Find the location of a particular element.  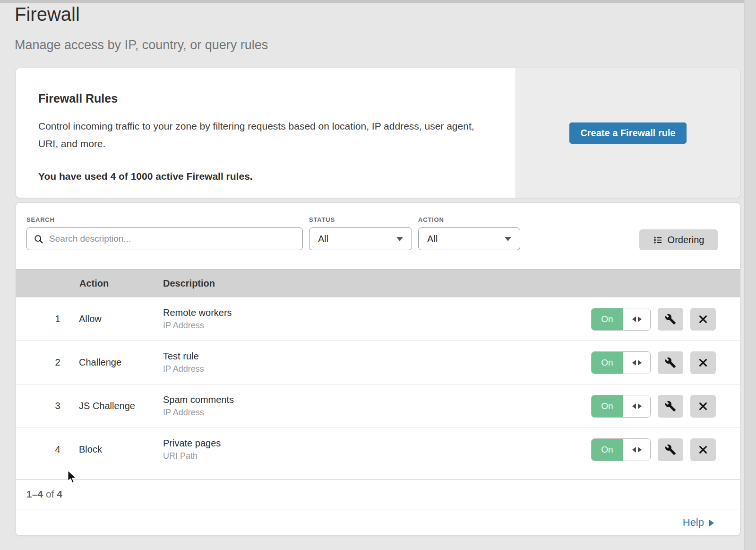

rule-priority: 1 is located at coordinates (58, 319).